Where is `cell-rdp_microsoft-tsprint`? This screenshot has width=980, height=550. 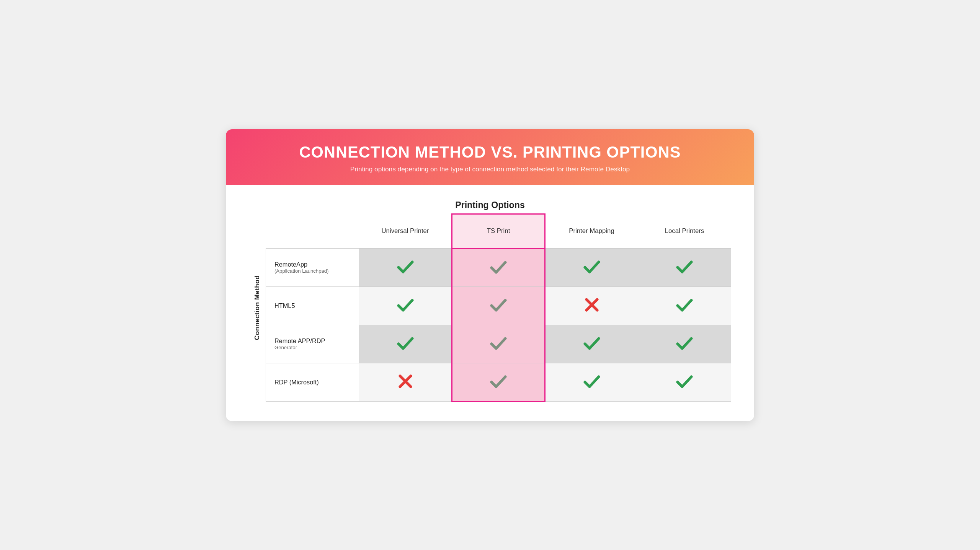
cell-rdp_microsoft-tsprint is located at coordinates (498, 382).